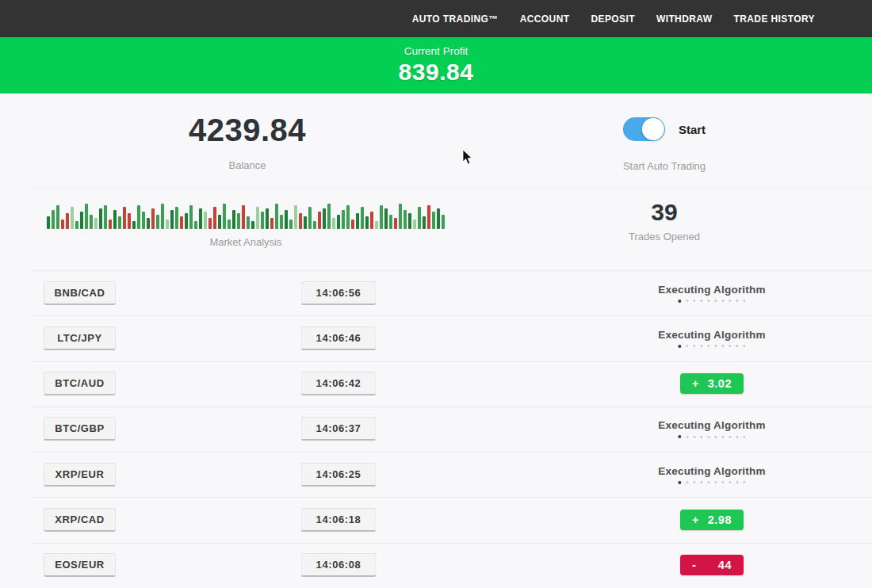  Describe the element at coordinates (712, 520) in the screenshot. I see `trade-status: +2.98` at that location.